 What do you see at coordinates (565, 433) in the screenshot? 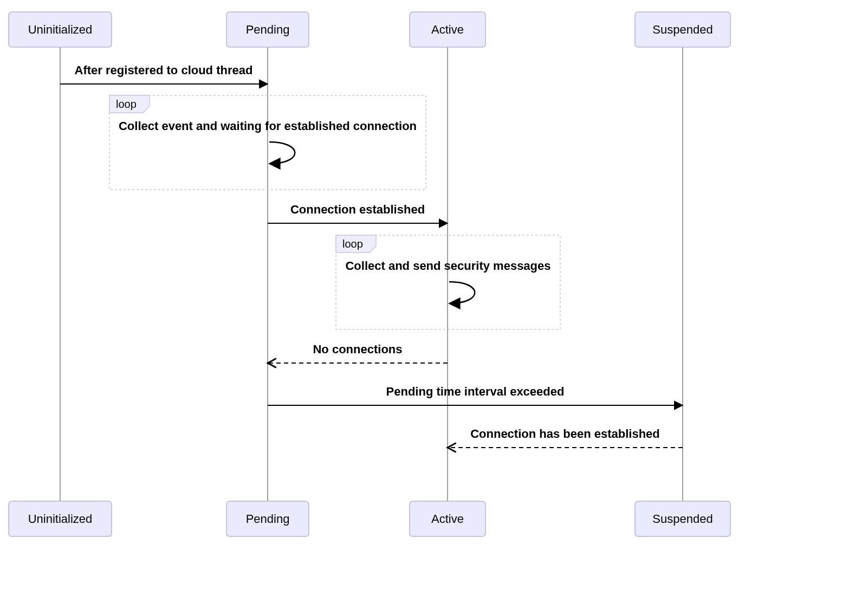
I see `message-label: Connection has been established` at bounding box center [565, 433].